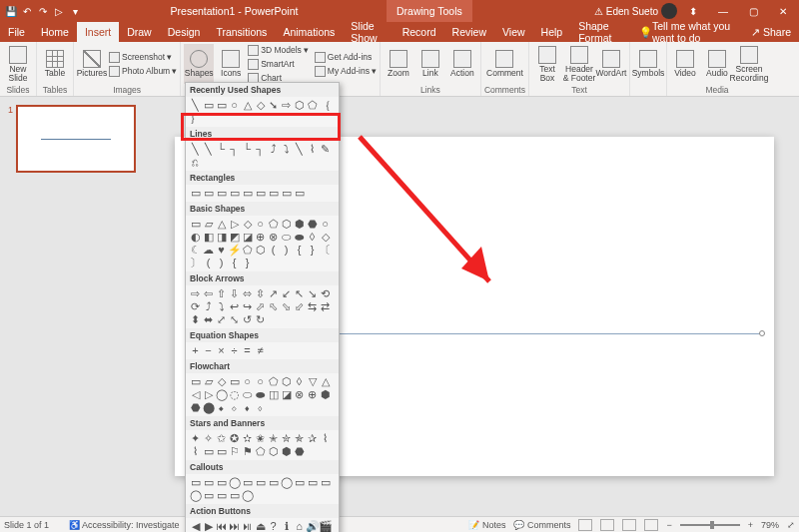  I want to click on shape-arrow-1: ⇦, so click(208, 293).